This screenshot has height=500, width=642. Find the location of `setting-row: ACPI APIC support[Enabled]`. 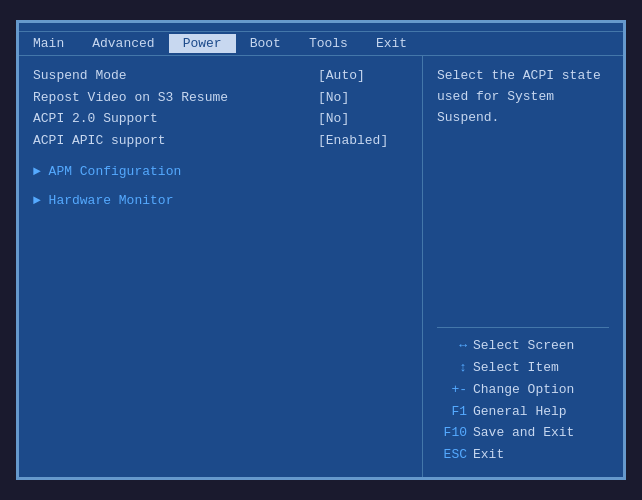

setting-row: ACPI APIC support[Enabled] is located at coordinates (220, 141).